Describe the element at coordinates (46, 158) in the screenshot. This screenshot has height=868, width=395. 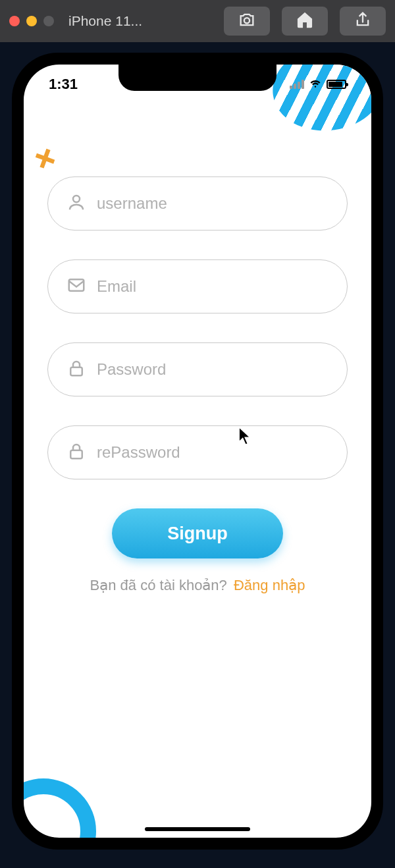
I see `decorative-plus-icon: +` at that location.